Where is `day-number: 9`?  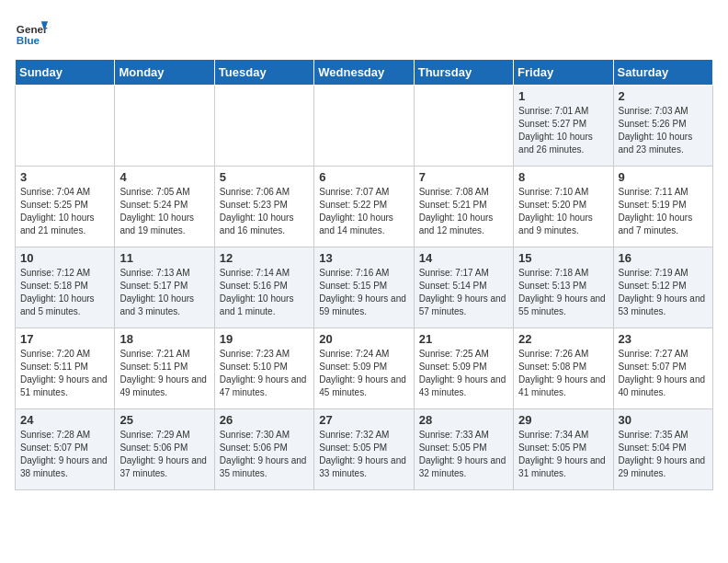 day-number: 9 is located at coordinates (664, 177).